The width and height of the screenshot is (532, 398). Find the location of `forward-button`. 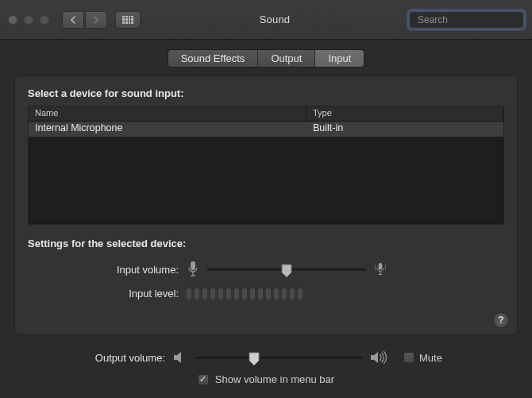

forward-button is located at coordinates (96, 20).